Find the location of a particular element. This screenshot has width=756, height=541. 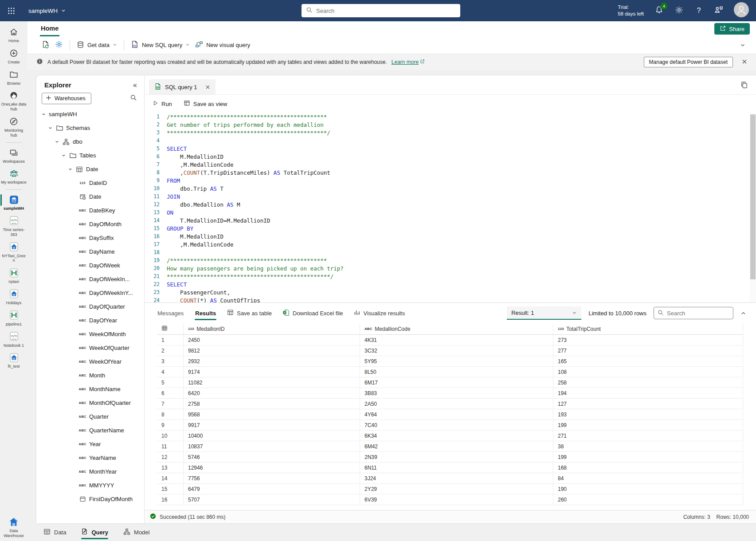

results-search is located at coordinates (693, 313).